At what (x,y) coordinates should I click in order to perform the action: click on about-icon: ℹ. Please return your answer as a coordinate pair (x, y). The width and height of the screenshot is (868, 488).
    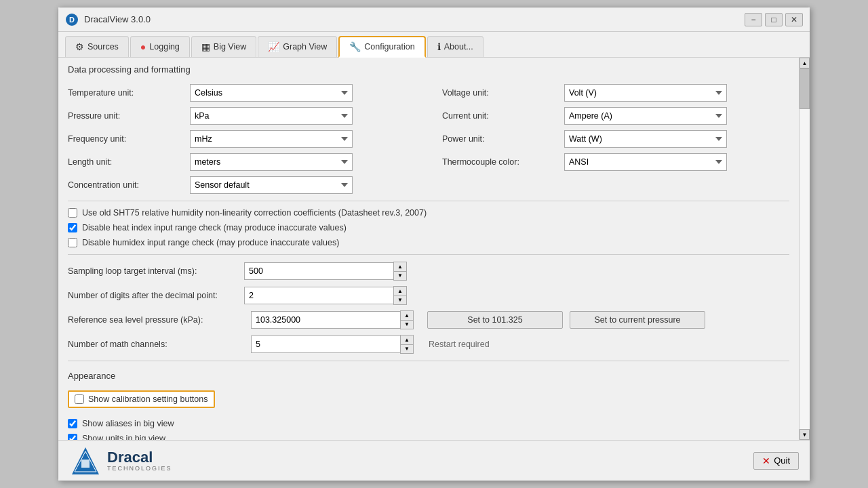
    Looking at the image, I should click on (439, 47).